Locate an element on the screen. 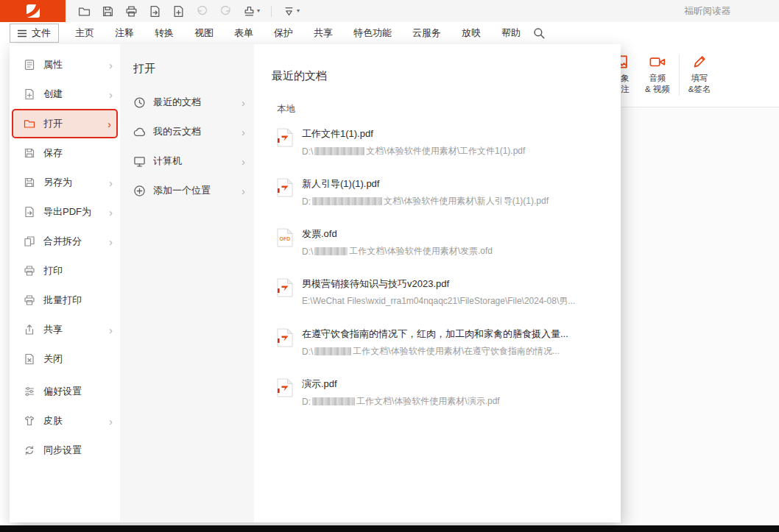 This screenshot has height=532, width=779. tab-present: 放映 is located at coordinates (471, 33).